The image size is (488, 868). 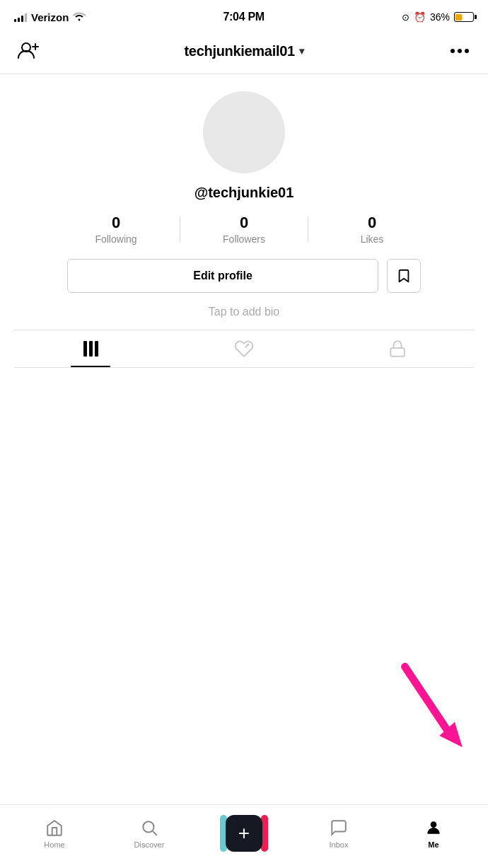 I want to click on followers-stat: 0 Followers, so click(x=244, y=229).